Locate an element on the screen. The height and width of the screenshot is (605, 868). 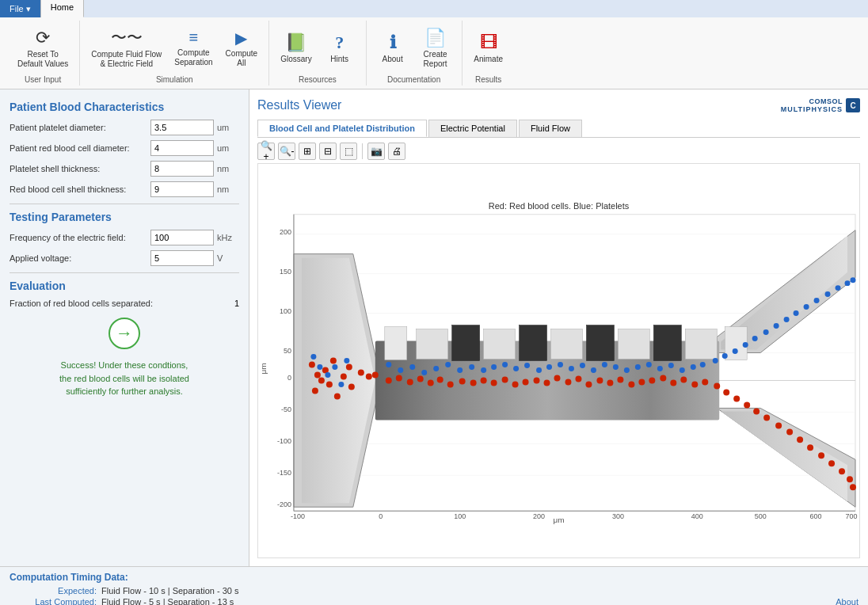
timing-last-label: Last Computed: is located at coordinates (53, 601).